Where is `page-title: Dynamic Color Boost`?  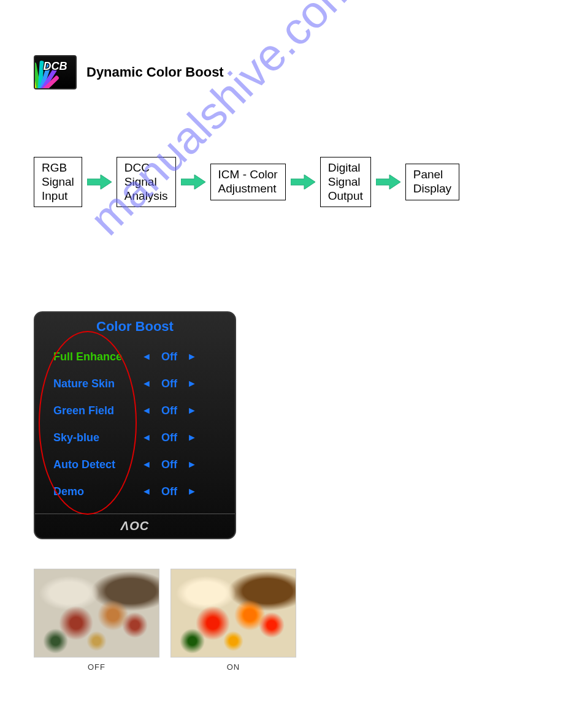 page-title: Dynamic Color Boost is located at coordinates (155, 72).